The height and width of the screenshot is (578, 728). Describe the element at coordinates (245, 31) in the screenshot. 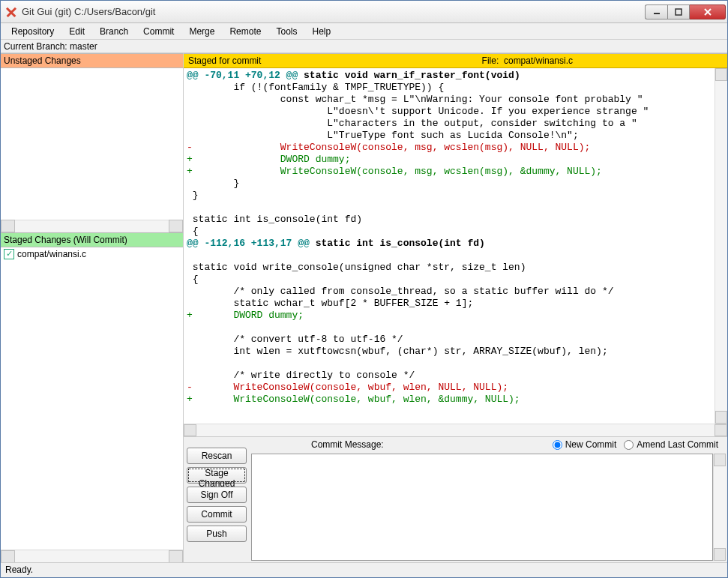

I see `menu-remote: Remote` at that location.